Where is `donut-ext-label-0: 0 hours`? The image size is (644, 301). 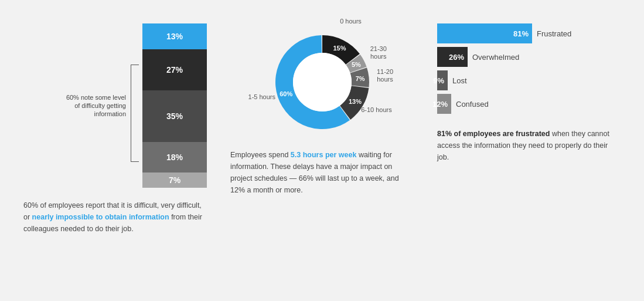
donut-ext-label-0: 0 hours is located at coordinates (351, 21).